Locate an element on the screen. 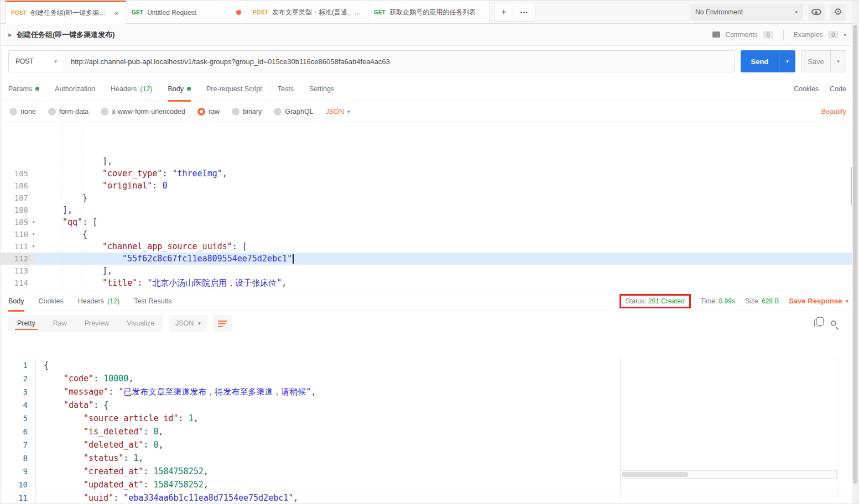 This screenshot has height=504, width=859. code-text: "title": "北京小汤山医院启用，设千张床位", is located at coordinates (447, 283).